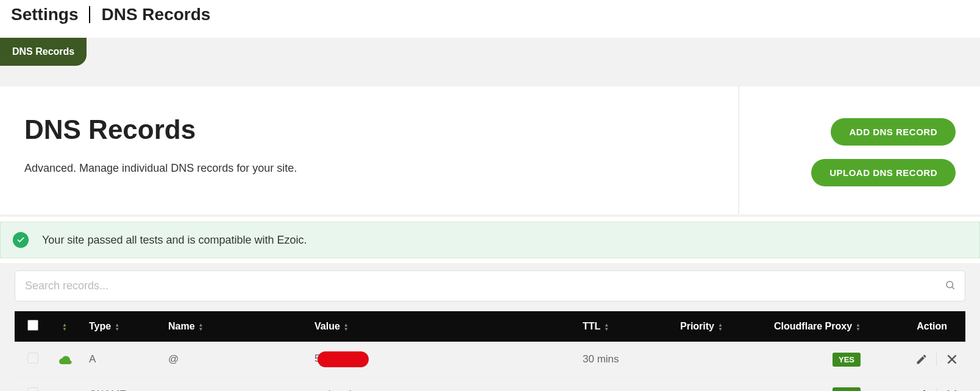 The height and width of the screenshot is (391, 980). I want to click on check-circle-icon, so click(21, 240).